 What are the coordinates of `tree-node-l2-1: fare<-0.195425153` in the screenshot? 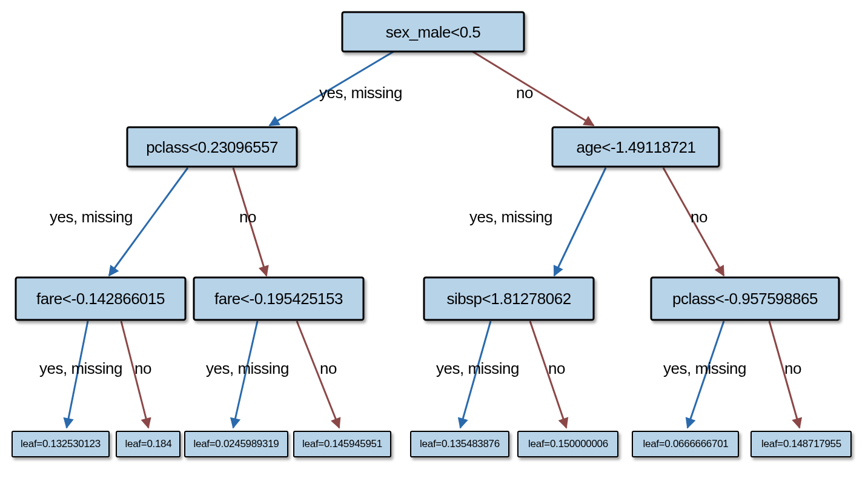 It's located at (279, 299).